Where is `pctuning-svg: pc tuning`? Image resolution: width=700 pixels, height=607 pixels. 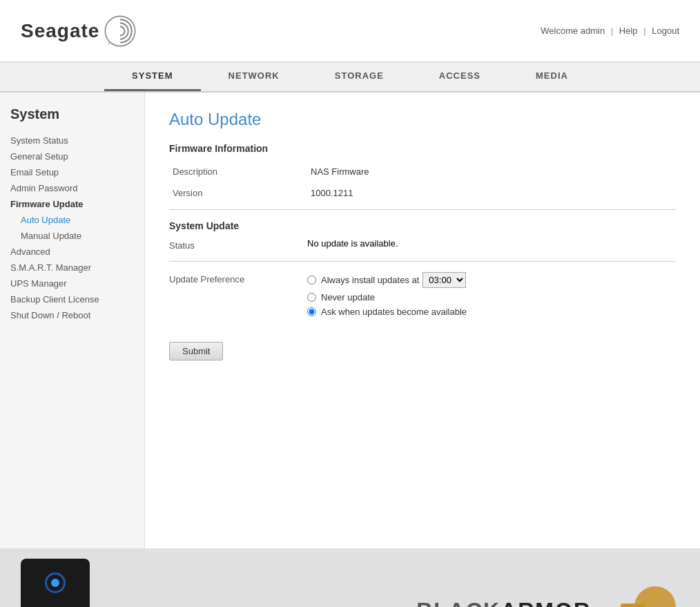
pctuning-svg: pc tuning is located at coordinates (648, 593).